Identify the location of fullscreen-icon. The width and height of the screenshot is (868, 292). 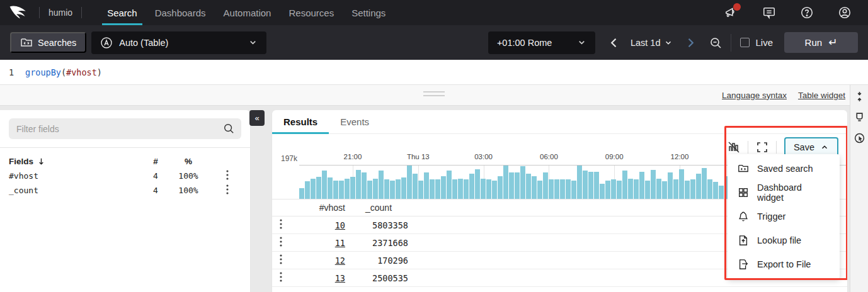
(762, 147).